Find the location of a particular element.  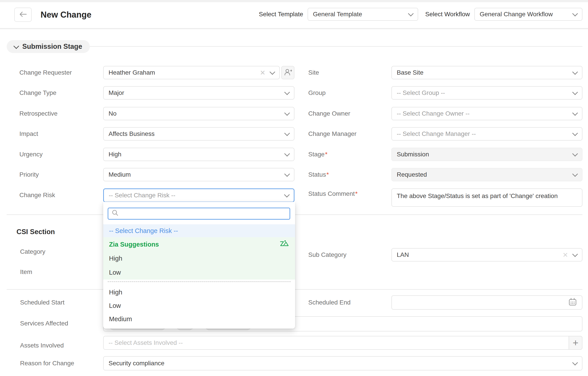

status-label: Status* is located at coordinates (319, 175).